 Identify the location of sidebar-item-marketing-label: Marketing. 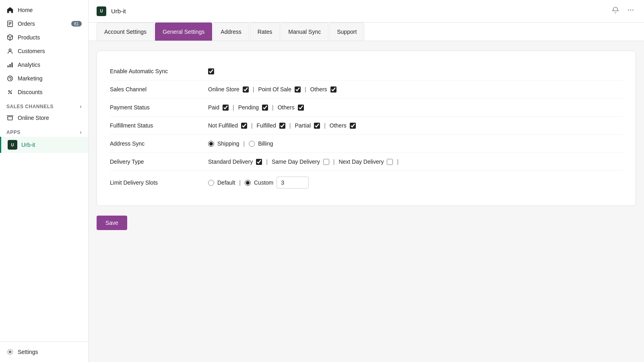
(30, 78).